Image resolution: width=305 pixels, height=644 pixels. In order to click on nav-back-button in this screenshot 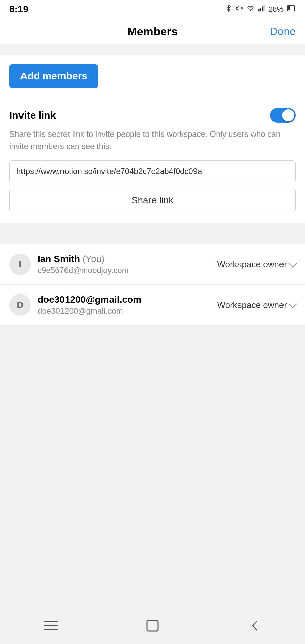, I will do `click(254, 626)`.